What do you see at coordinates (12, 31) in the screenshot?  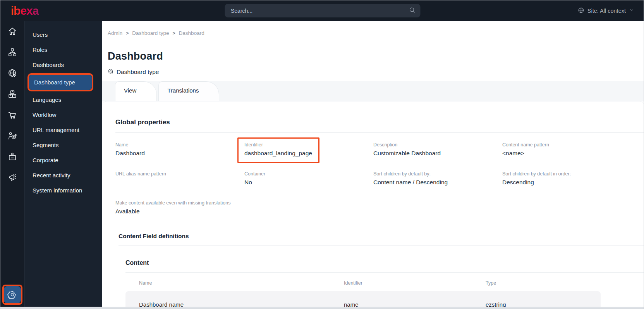 I see `home-icon` at bounding box center [12, 31].